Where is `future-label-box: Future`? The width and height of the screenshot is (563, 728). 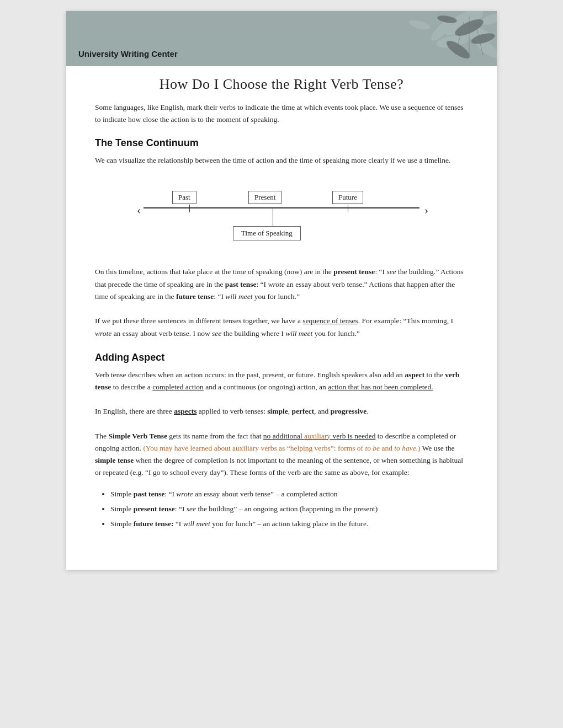 future-label-box: Future is located at coordinates (348, 197).